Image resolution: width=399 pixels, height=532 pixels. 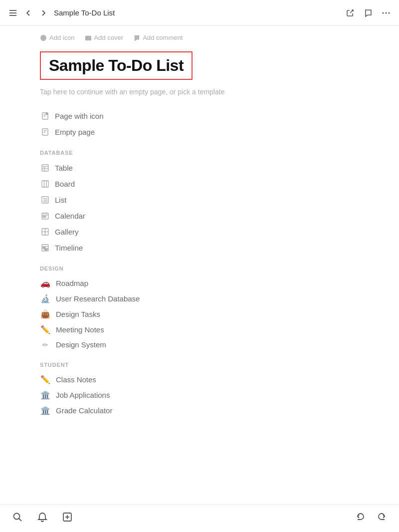 What do you see at coordinates (45, 410) in the screenshot?
I see `grade-calculator-icon: 🏛️` at bounding box center [45, 410].